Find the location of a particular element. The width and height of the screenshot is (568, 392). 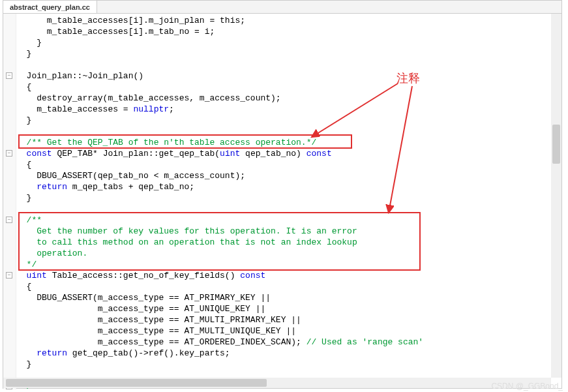

code-line: to call this method on an operation that… is located at coordinates (284, 243).